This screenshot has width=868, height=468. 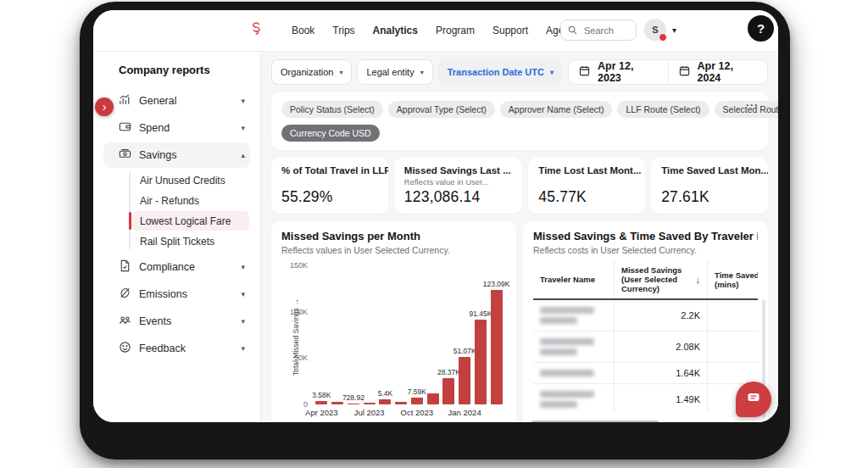 I want to click on table-row: 2.2K-45, so click(x=646, y=315).